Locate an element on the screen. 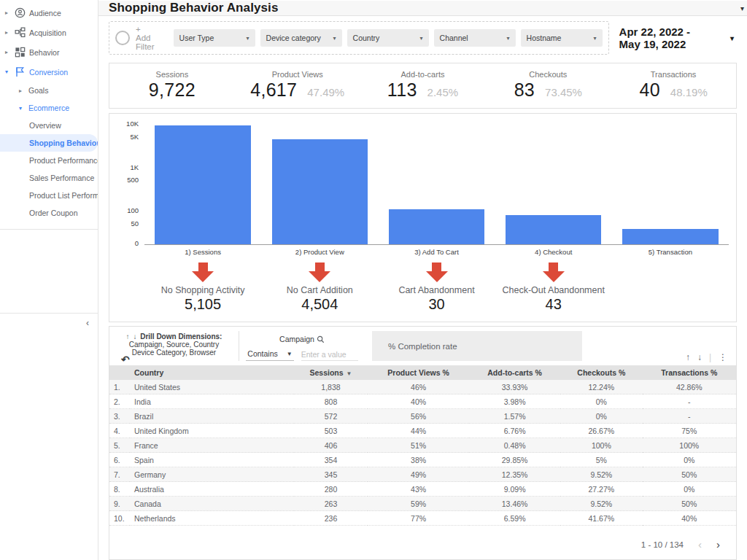 This screenshot has width=747, height=560. table-cell: 29.85% is located at coordinates (515, 460).